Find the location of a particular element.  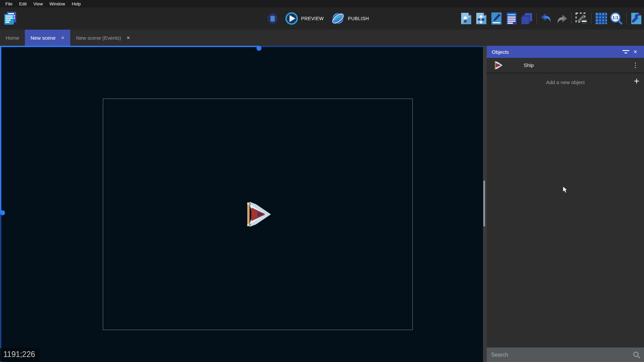

object-groups-icon is located at coordinates (481, 19).